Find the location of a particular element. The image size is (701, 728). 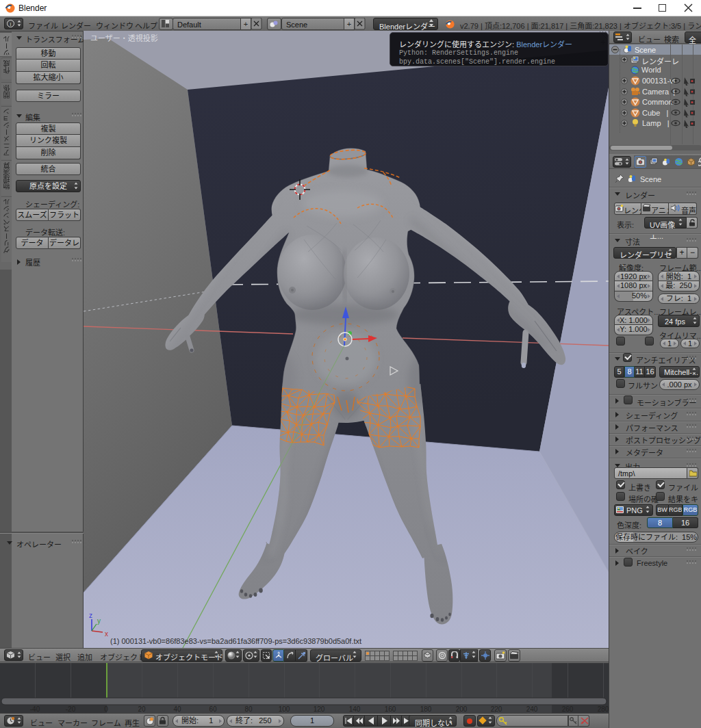

svg-text: -20 is located at coordinates (71, 709).